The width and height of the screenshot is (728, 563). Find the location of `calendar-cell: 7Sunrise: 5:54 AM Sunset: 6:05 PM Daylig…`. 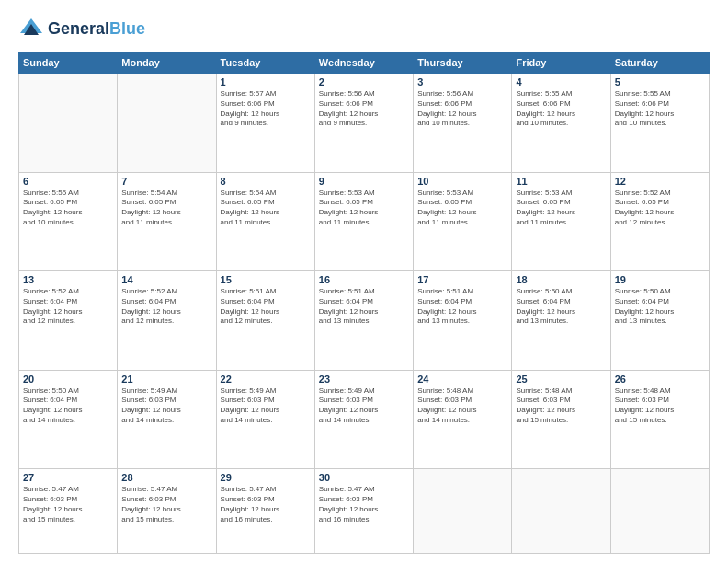

calendar-cell: 7Sunrise: 5:54 AM Sunset: 6:05 PM Daylig… is located at coordinates (167, 222).